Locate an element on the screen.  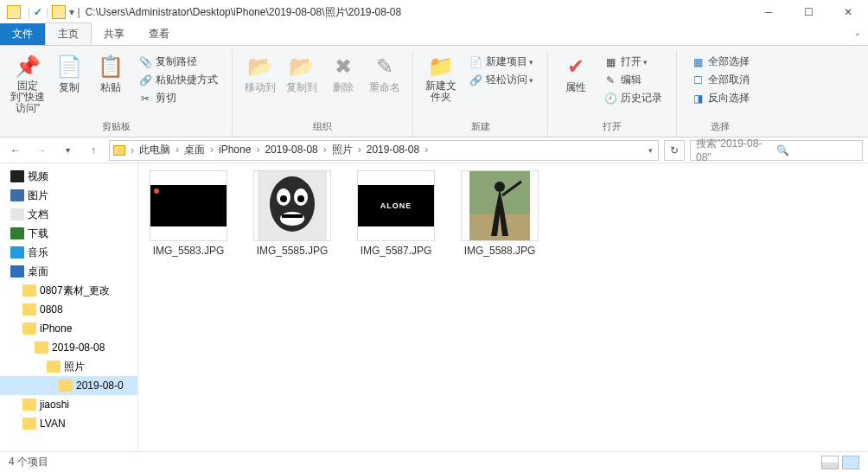
open-icon: ▦ is located at coordinates (610, 62).